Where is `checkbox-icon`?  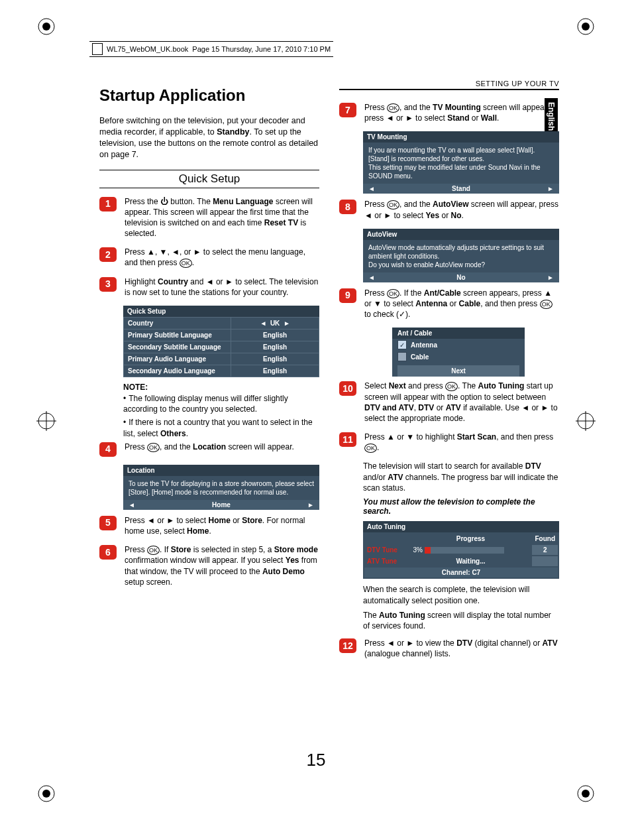 checkbox-icon is located at coordinates (402, 357).